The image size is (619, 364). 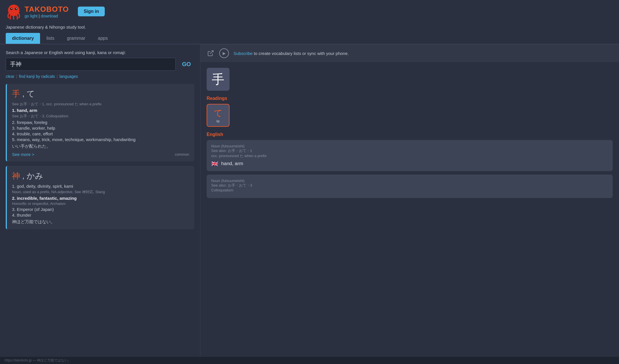 I want to click on result-see-2b: Honorific or respectful, Archaism, so click(x=101, y=204).